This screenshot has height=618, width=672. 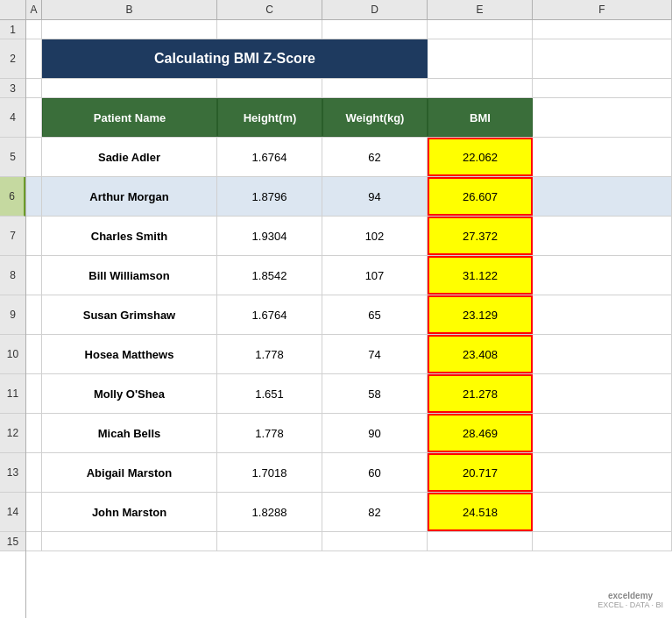 What do you see at coordinates (480, 88) in the screenshot?
I see `cell-3e` at bounding box center [480, 88].